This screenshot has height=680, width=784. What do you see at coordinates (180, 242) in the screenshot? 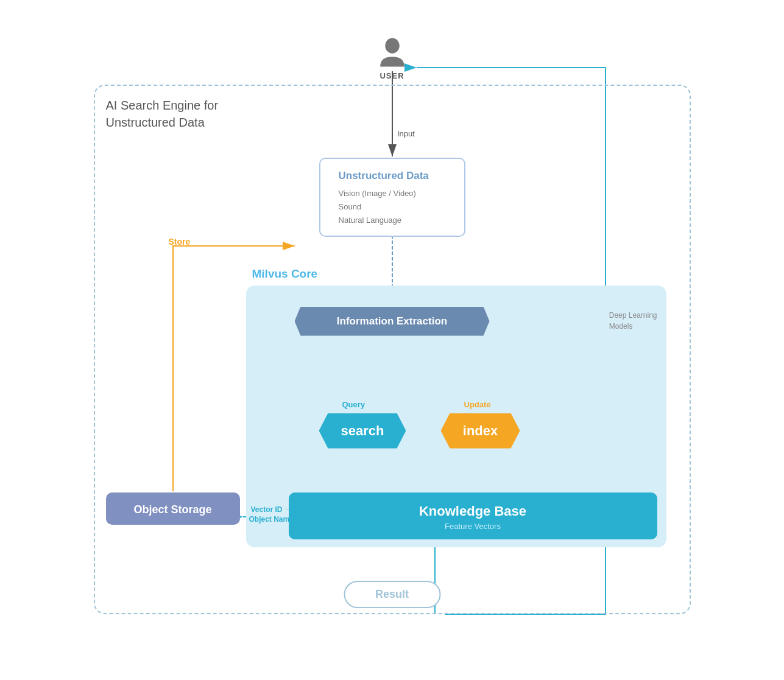
I see `store-label: Store` at bounding box center [180, 242].